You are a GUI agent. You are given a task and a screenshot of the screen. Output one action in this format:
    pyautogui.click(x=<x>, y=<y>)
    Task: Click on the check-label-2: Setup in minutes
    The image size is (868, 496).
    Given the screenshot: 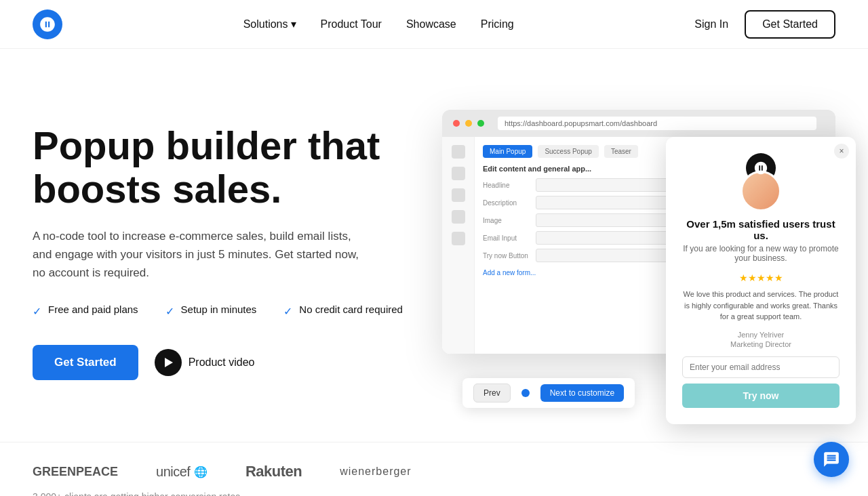 What is the action you would take?
    pyautogui.click(x=219, y=309)
    